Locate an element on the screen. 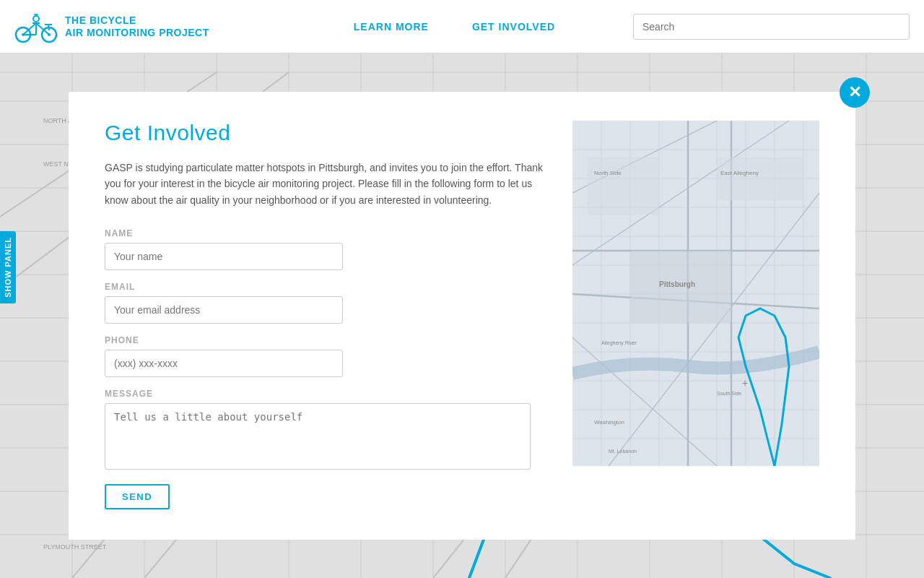 The width and height of the screenshot is (924, 578). svg-text: South Side is located at coordinates (729, 393).